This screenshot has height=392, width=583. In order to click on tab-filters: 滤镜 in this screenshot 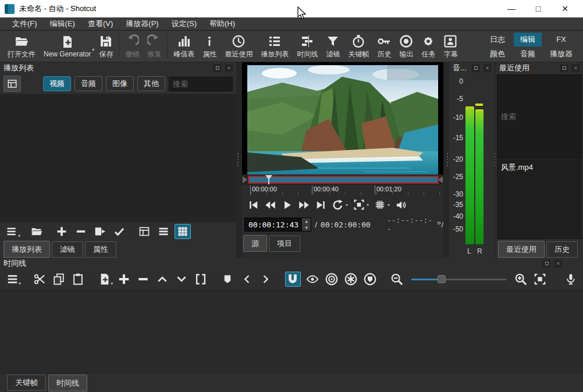, I will do `click(67, 250)`.